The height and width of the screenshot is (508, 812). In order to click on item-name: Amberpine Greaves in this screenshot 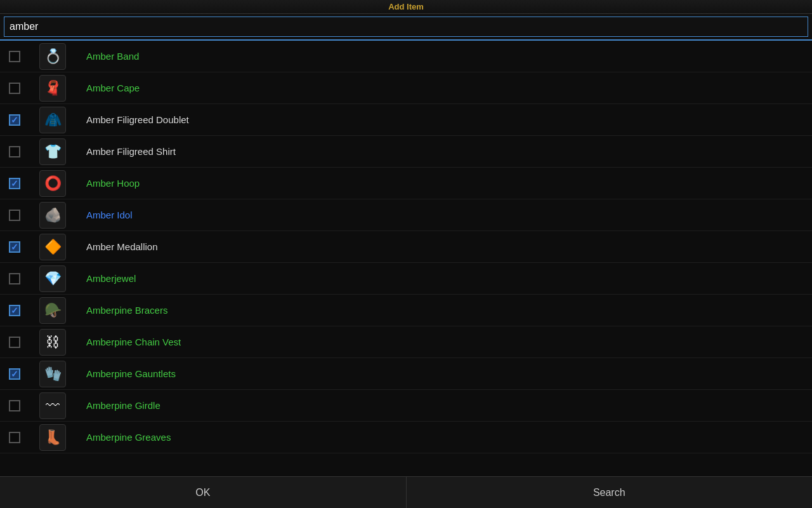, I will do `click(444, 437)`.